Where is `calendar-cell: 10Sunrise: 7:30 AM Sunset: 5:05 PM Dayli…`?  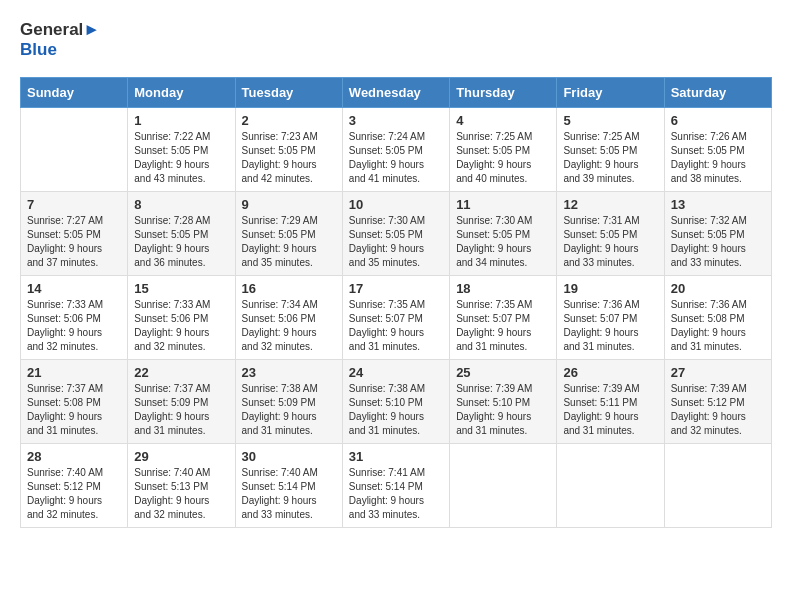
calendar-cell: 10Sunrise: 7:30 AM Sunset: 5:05 PM Dayli… is located at coordinates (396, 233).